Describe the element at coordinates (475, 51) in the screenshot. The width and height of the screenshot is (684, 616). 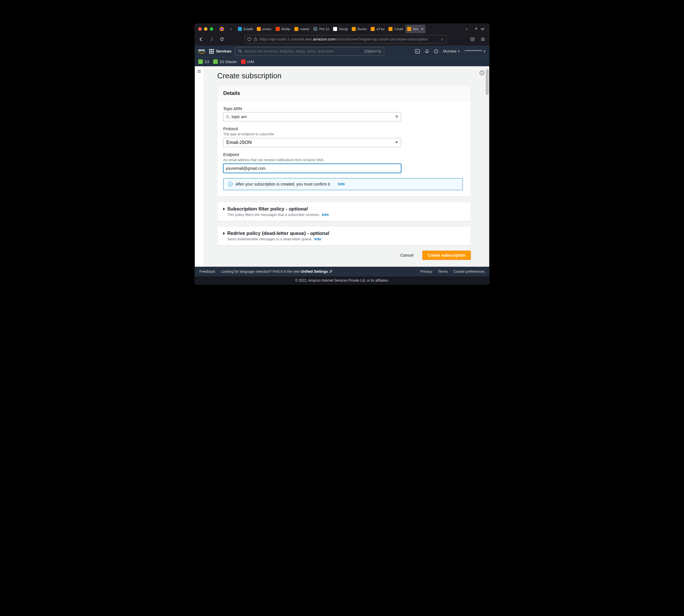
I see `account-menu: ************ ▼` at that location.